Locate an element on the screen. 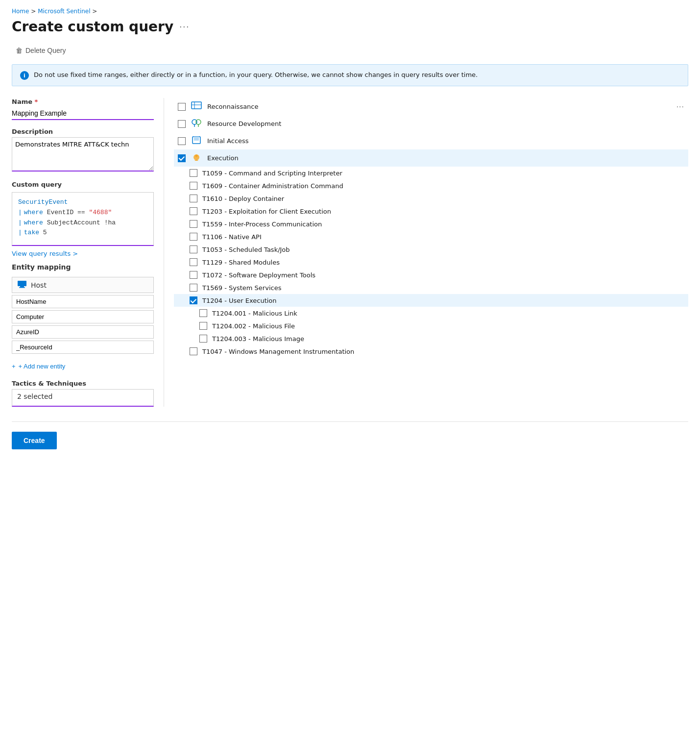 The height and width of the screenshot is (736, 700). azureid-input is located at coordinates (83, 332).